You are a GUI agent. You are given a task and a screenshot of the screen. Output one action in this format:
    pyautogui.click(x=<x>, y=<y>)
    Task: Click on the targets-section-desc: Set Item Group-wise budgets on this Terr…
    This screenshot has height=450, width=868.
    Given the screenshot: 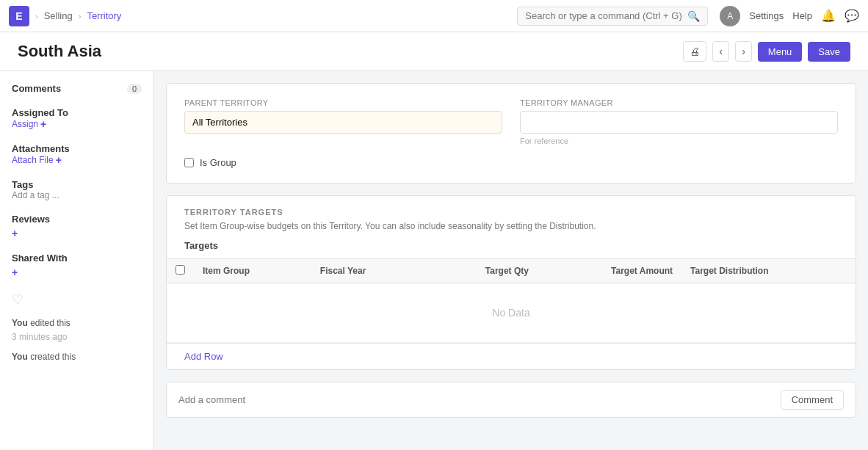 What is the action you would take?
    pyautogui.click(x=511, y=226)
    